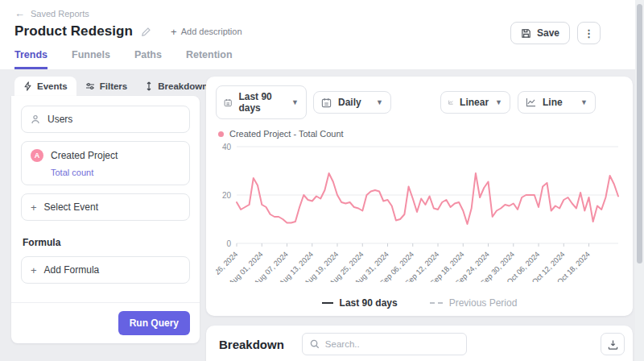 This screenshot has height=361, width=644. What do you see at coordinates (419, 303) in the screenshot?
I see `period-legend: Last 90 days Previous Period` at bounding box center [419, 303].